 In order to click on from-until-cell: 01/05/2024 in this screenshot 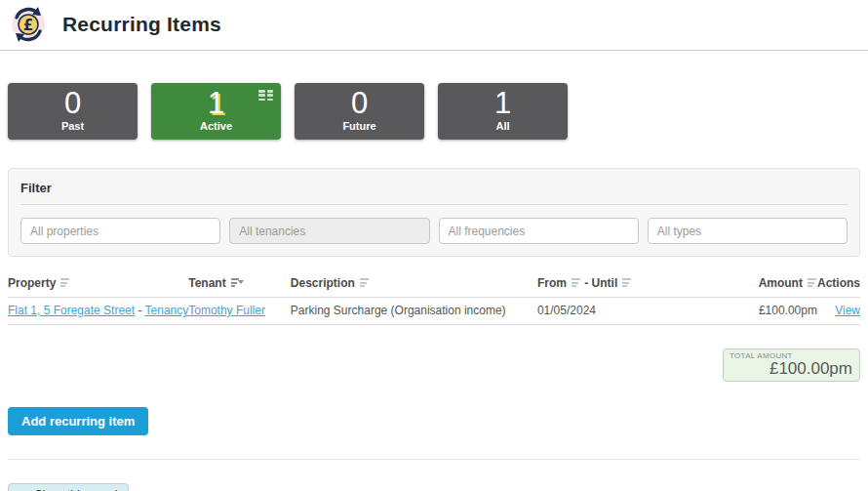, I will do `click(640, 311)`.